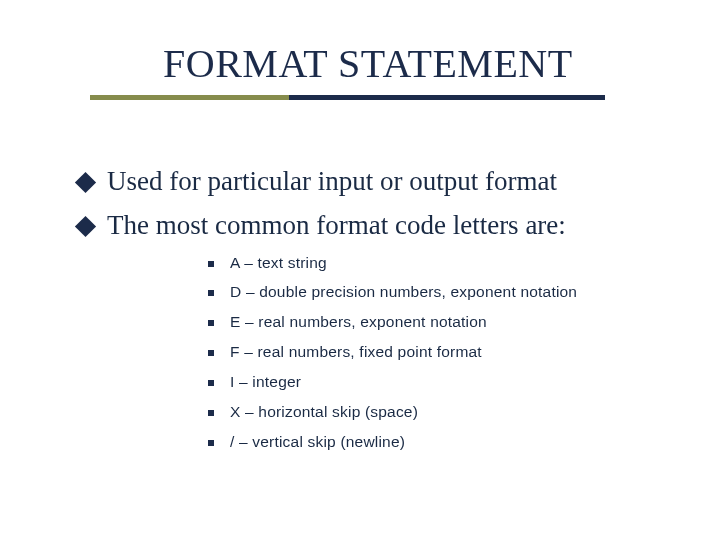  Describe the element at coordinates (404, 292) in the screenshot. I see `sub-text: D – double precision numbers, exponent n…` at that location.